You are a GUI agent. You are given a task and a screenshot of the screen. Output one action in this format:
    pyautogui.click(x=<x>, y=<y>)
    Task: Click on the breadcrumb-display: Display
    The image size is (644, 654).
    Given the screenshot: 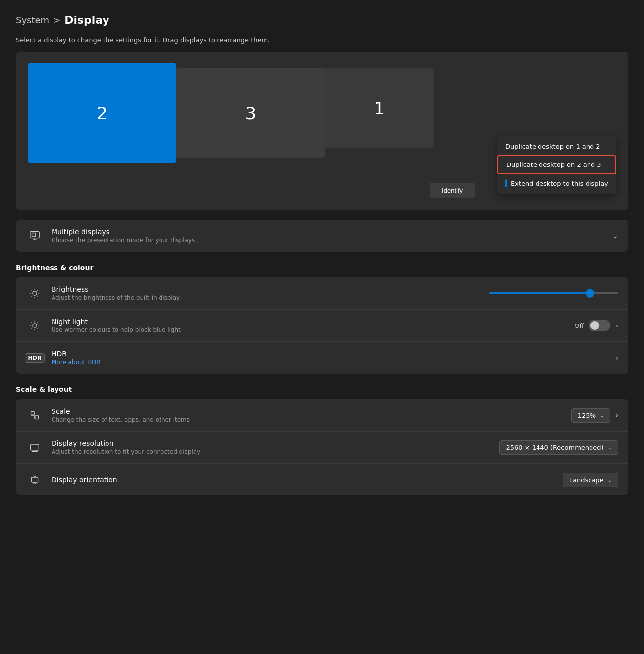 What is the action you would take?
    pyautogui.click(x=87, y=20)
    